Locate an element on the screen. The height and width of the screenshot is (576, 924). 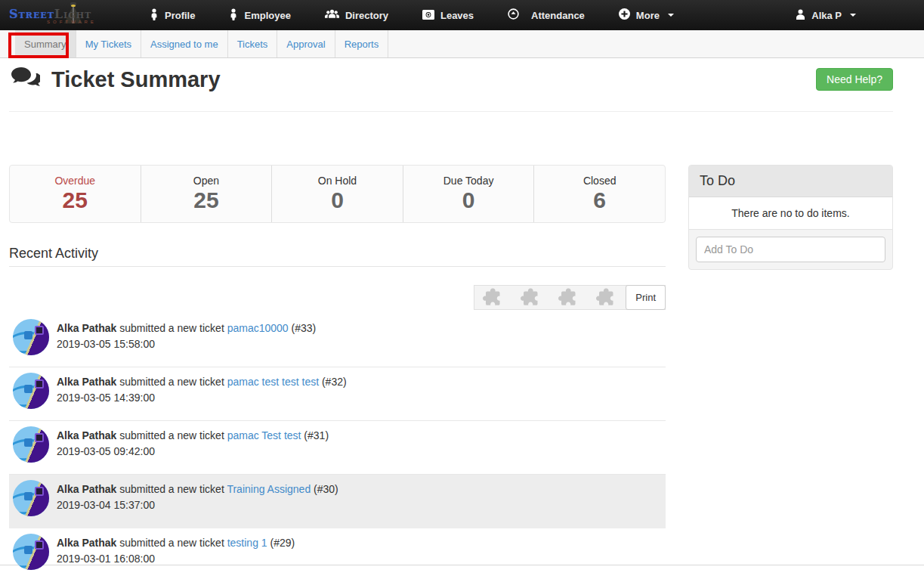
todo-panel: To Do There are no to do items. is located at coordinates (790, 218).